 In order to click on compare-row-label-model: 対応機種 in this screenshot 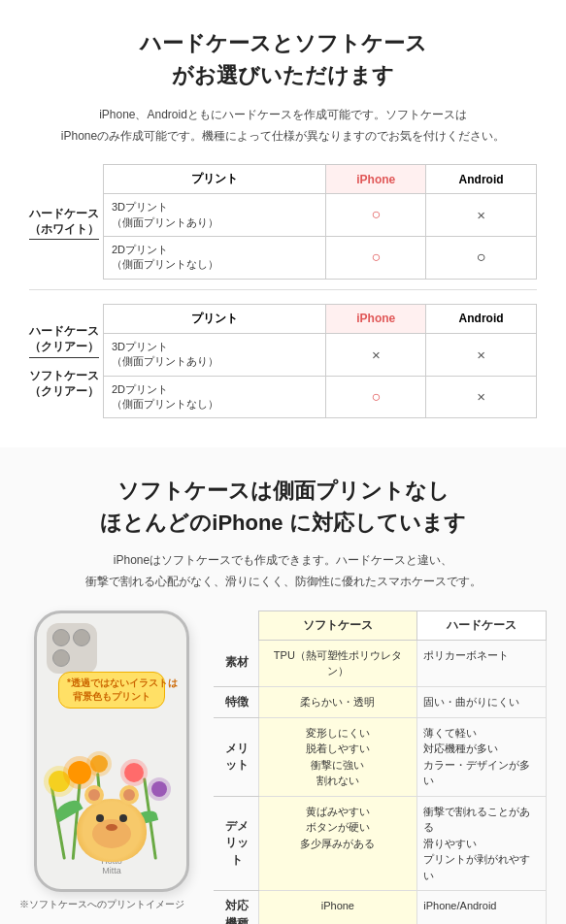, I will do `click(236, 908)`.